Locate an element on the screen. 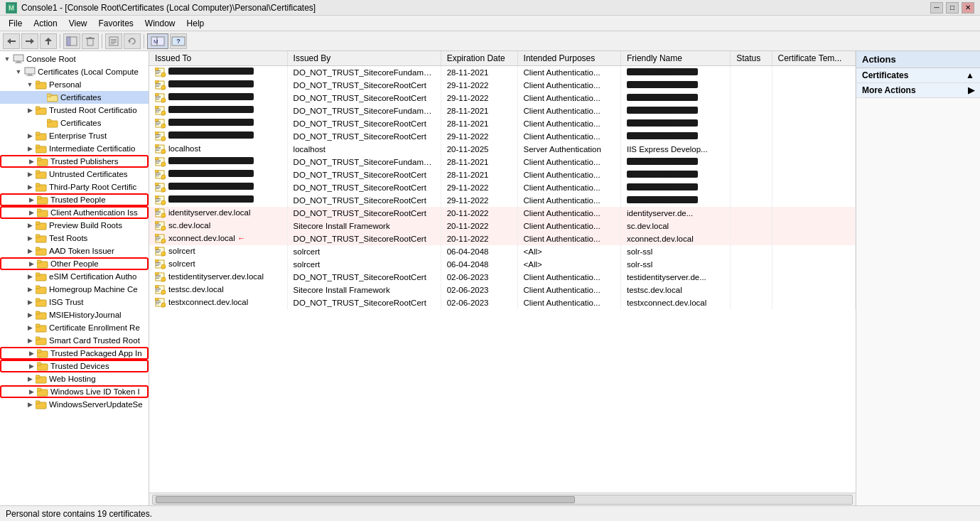 This screenshot has height=521, width=980. table-row: 🔑 testidentityserver.dev.localDO_NOT_TRU… is located at coordinates (502, 277).